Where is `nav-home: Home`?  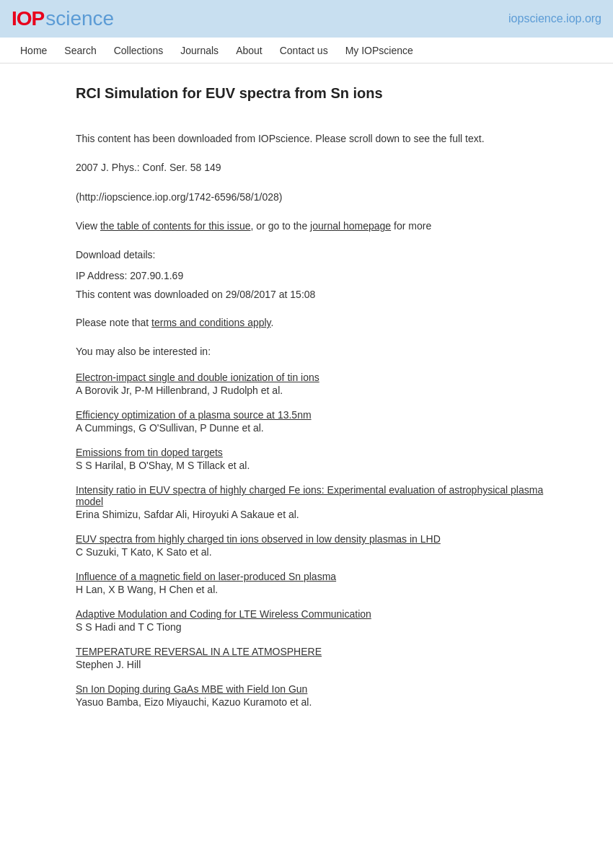
nav-home: Home is located at coordinates (33, 51).